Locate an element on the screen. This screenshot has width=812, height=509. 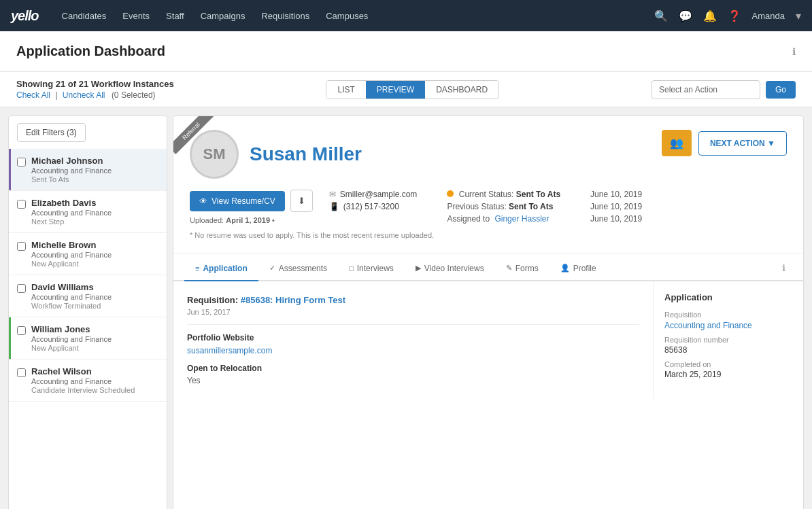
assigned-row: Assigned to Ginger Hassler is located at coordinates (503, 219).